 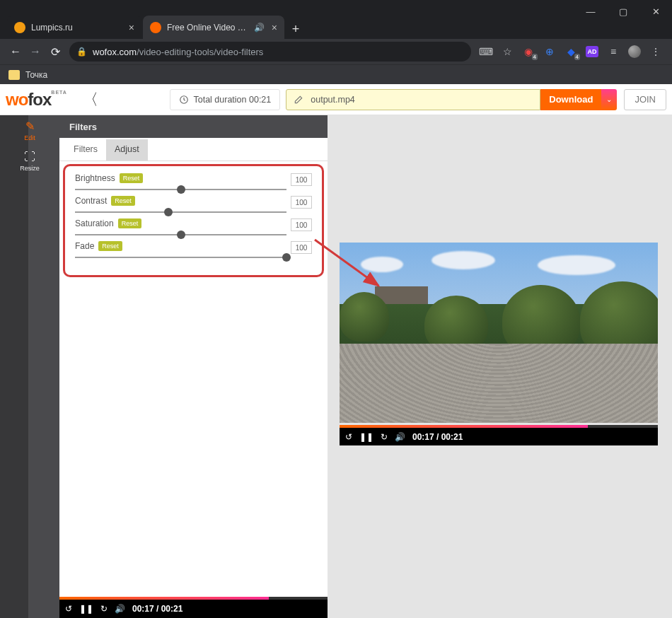 I want to click on nav-forward-button: →, so click(x=35, y=52).